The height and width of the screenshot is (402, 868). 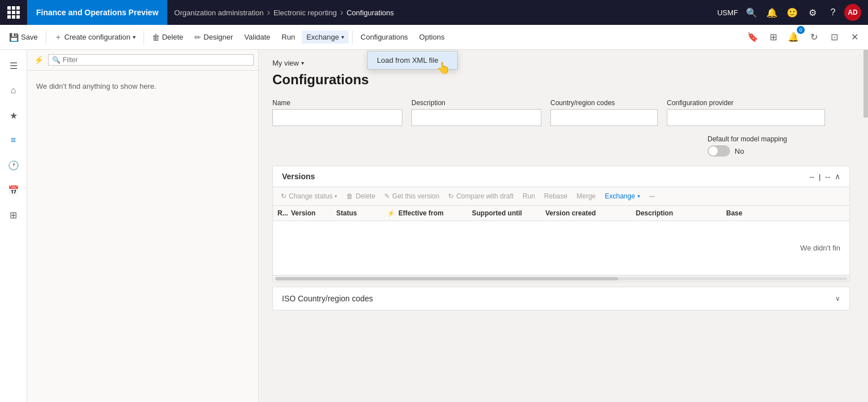 I want to click on breadcrumb: Organization administration › Electronic…, so click(x=442, y=12).